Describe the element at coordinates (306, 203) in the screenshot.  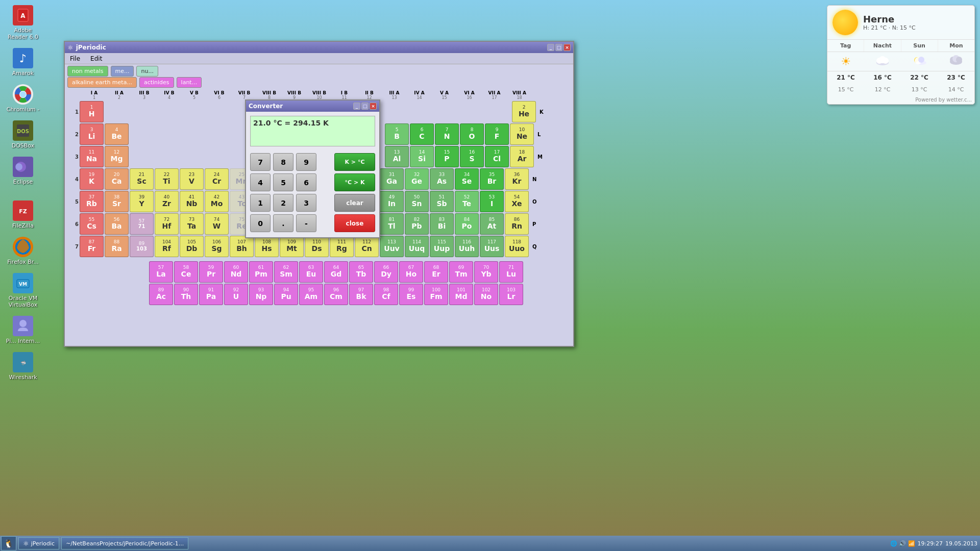
I see `btn-3: 3` at that location.